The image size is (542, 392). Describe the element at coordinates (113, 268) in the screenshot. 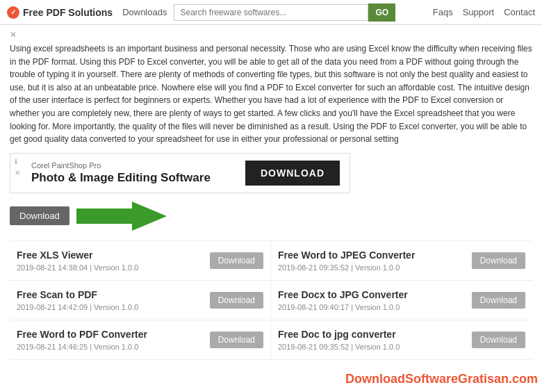

I see `software-meta: 2019-08-21 14:38:04 | Version 1.0.0` at that location.